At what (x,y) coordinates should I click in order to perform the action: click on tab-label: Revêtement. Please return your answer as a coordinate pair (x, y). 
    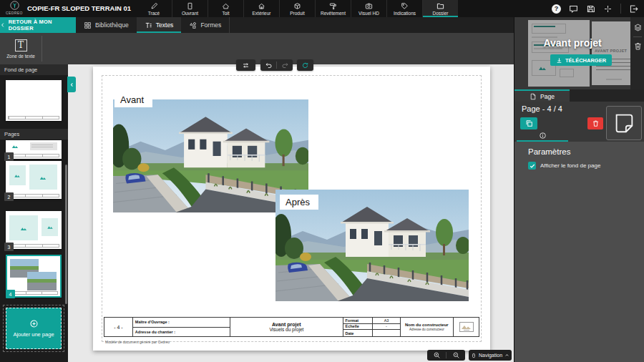
    Looking at the image, I should click on (333, 13).